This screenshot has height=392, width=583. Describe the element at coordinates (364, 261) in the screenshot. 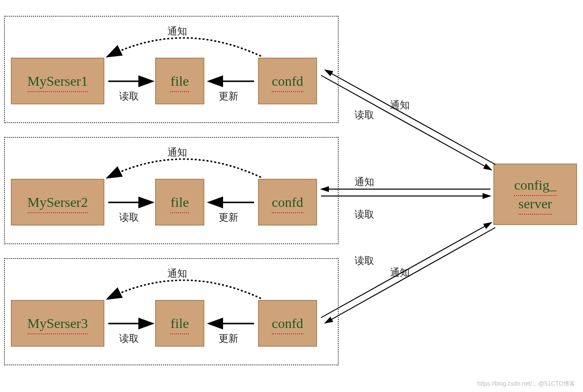

I see `ext-bot-read: 读取` at that location.